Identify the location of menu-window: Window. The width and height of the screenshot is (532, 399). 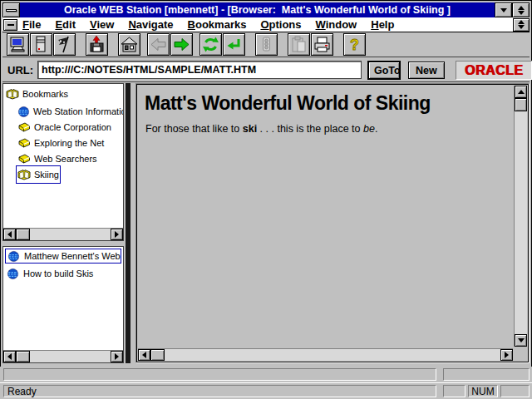
(337, 25).